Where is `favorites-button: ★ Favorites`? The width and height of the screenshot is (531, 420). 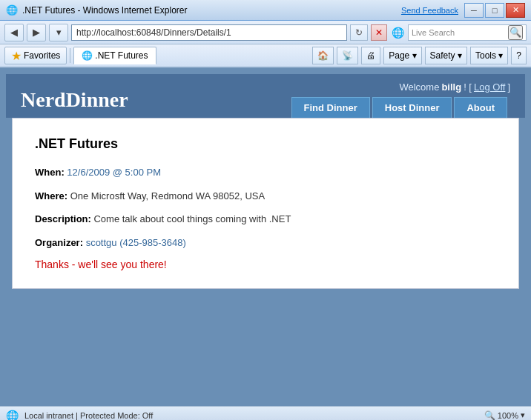 favorites-button: ★ Favorites is located at coordinates (36, 56).